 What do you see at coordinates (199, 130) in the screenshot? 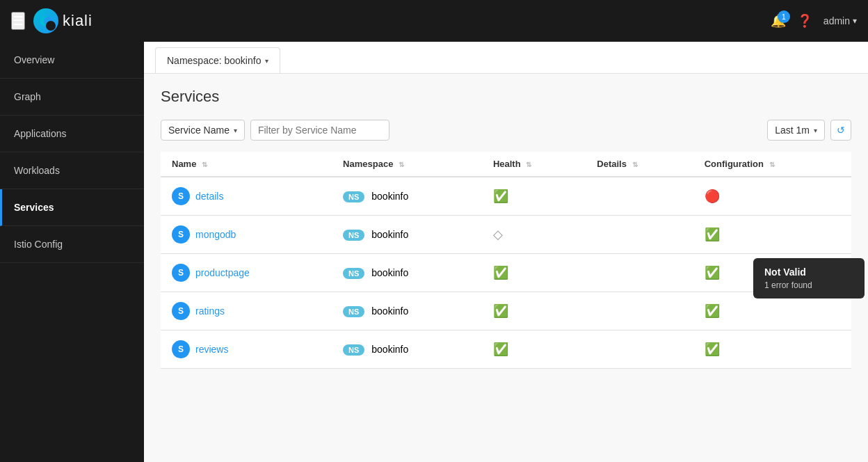
I see `filter-type-label: Service Name` at bounding box center [199, 130].